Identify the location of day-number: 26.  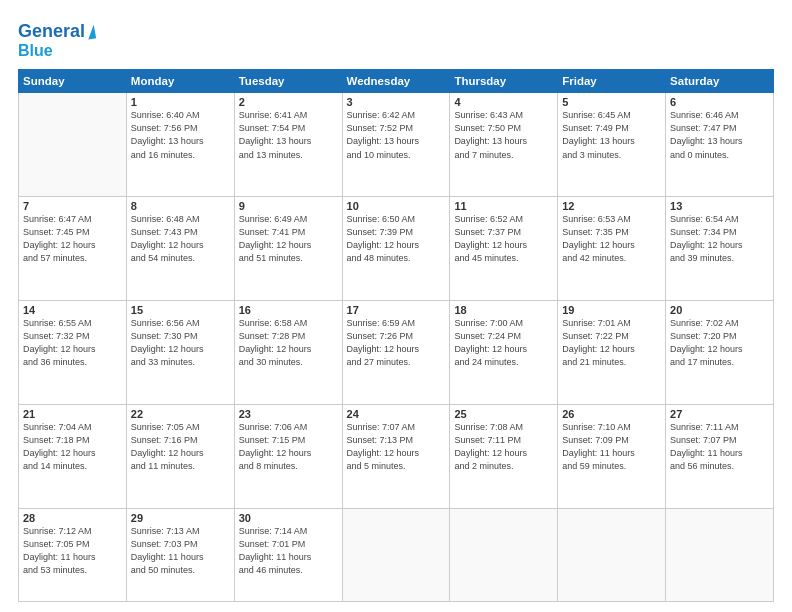
(612, 414).